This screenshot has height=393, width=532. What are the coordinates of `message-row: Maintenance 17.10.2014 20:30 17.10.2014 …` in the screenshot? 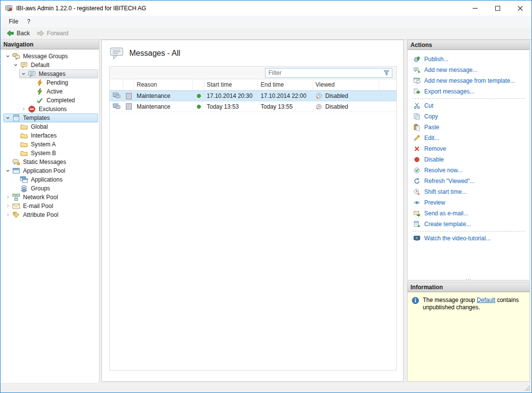 It's located at (253, 96).